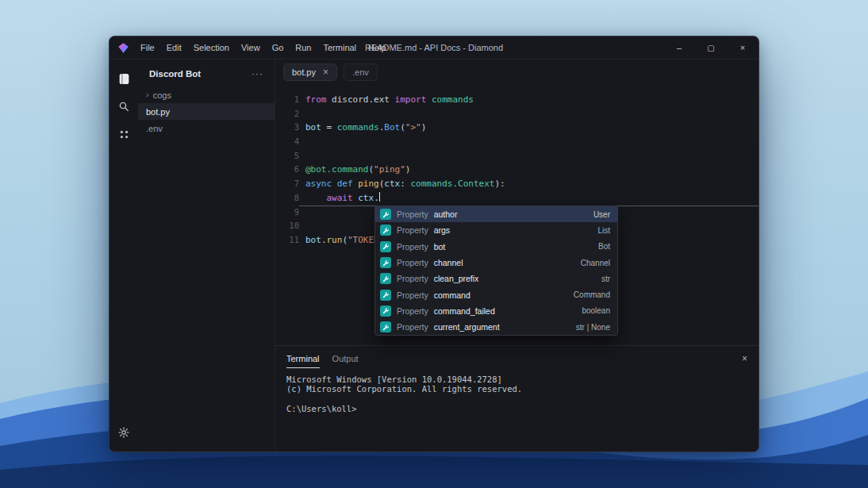 The height and width of the screenshot is (488, 868). I want to click on terminal-header: TerminalOutput ×, so click(517, 357).